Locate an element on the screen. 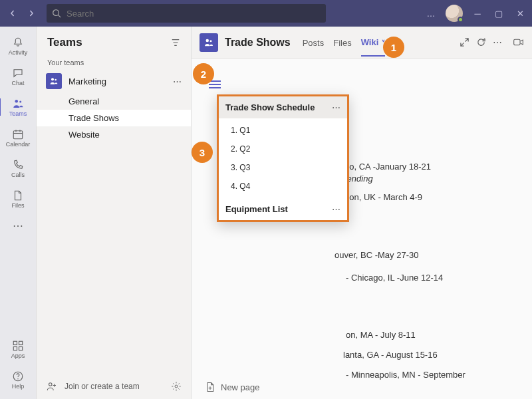 This screenshot has width=532, height=399. nav-forward-icon is located at coordinates (31, 13).